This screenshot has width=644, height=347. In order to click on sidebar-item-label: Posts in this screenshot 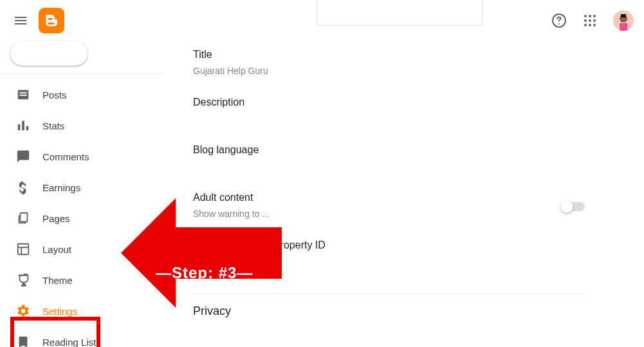, I will do `click(55, 95)`.